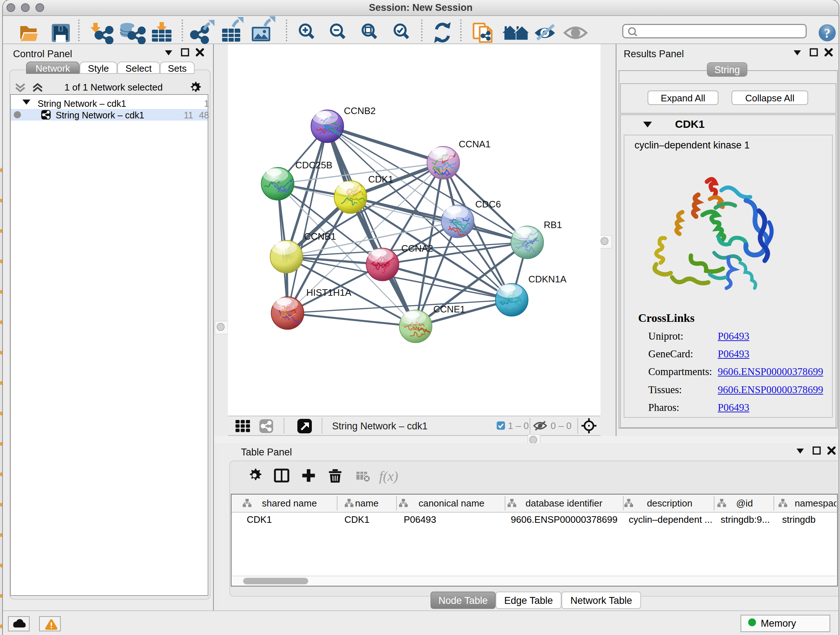 The image size is (840, 635). What do you see at coordinates (518, 426) in the screenshot?
I see `svg-text: 1 – 0` at bounding box center [518, 426].